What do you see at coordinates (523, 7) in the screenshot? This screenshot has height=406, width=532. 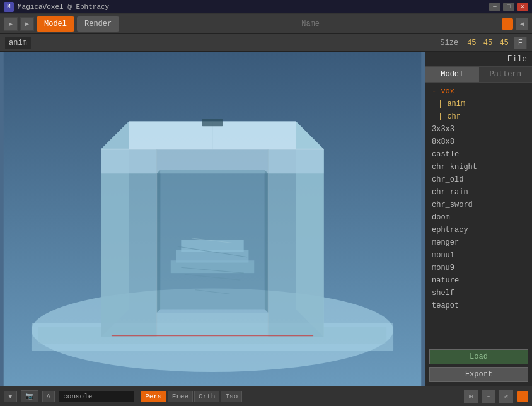 I see `close-button: ✕` at bounding box center [523, 7].